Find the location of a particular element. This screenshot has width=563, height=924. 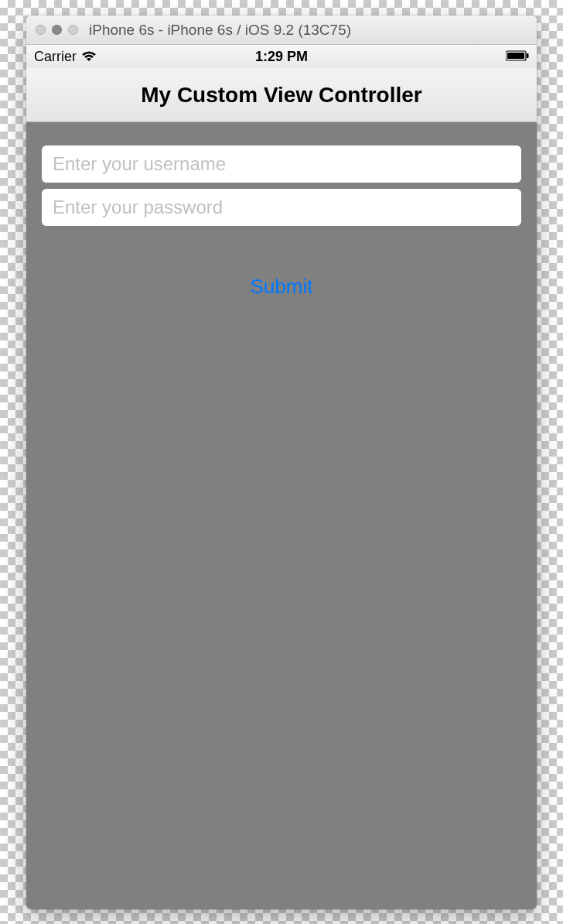

username-input is located at coordinates (282, 164).